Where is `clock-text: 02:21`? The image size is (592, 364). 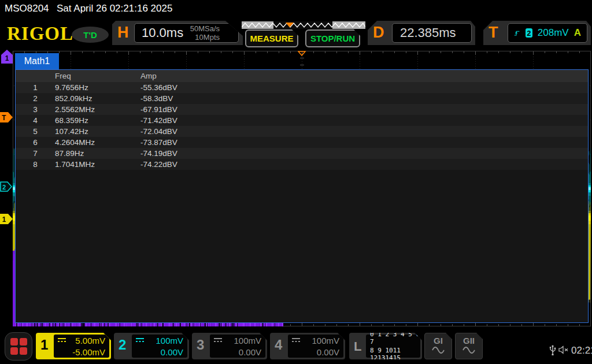 clock-text: 02:21 is located at coordinates (582, 351).